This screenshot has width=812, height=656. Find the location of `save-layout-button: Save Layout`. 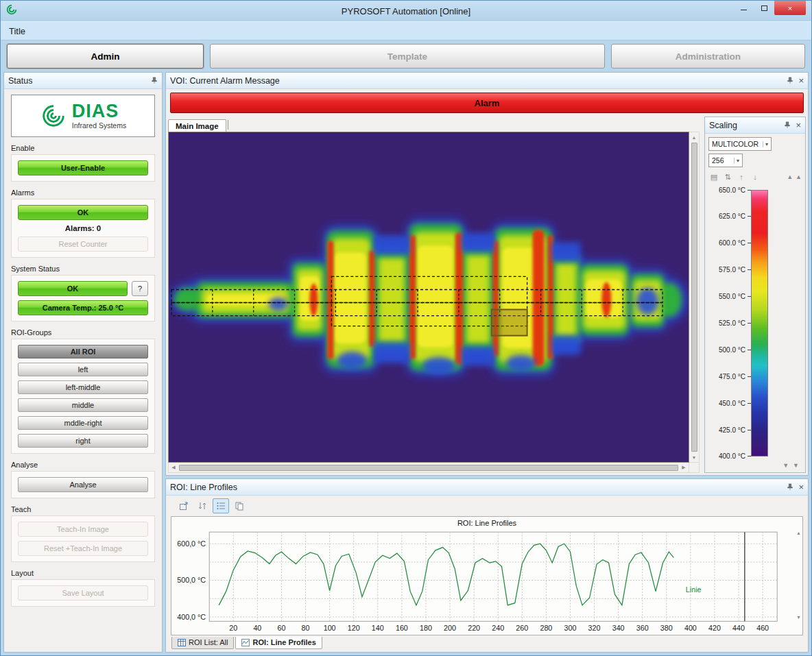

save-layout-button: Save Layout is located at coordinates (83, 593).